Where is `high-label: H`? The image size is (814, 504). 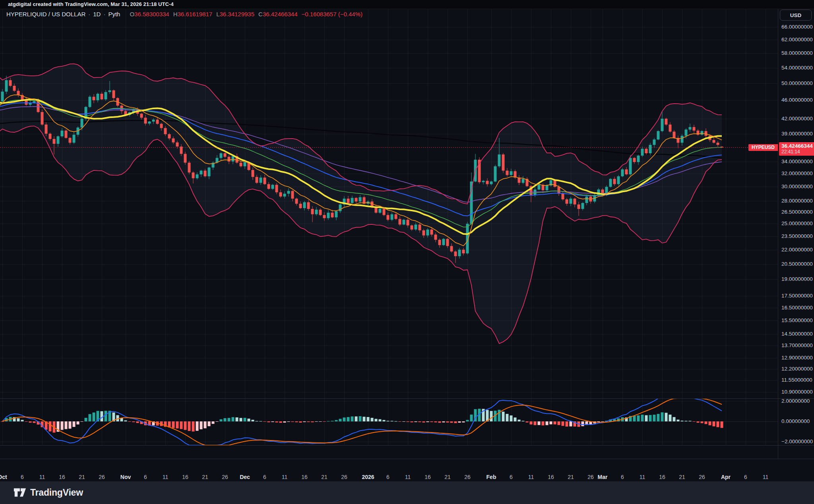 high-label: H is located at coordinates (176, 14).